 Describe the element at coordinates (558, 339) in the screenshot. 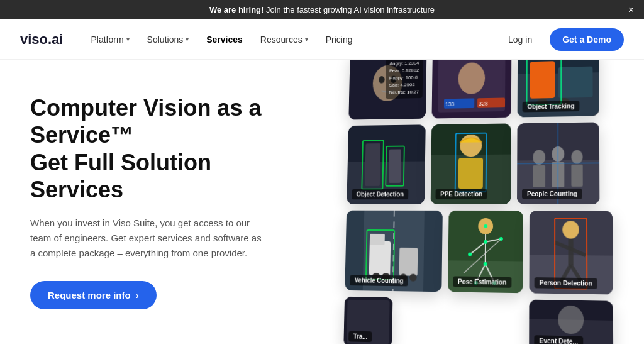

I see `card-event-detection-label: Event Dete...` at that location.